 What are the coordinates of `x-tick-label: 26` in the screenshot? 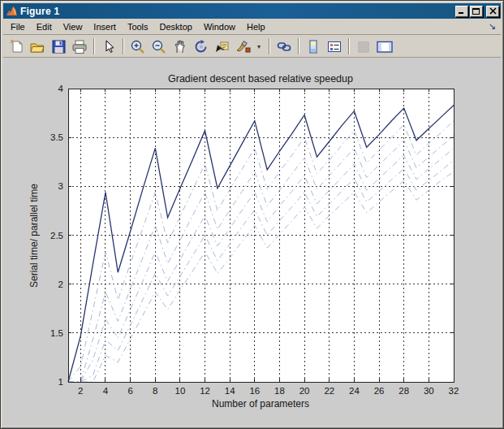 It's located at (380, 391).